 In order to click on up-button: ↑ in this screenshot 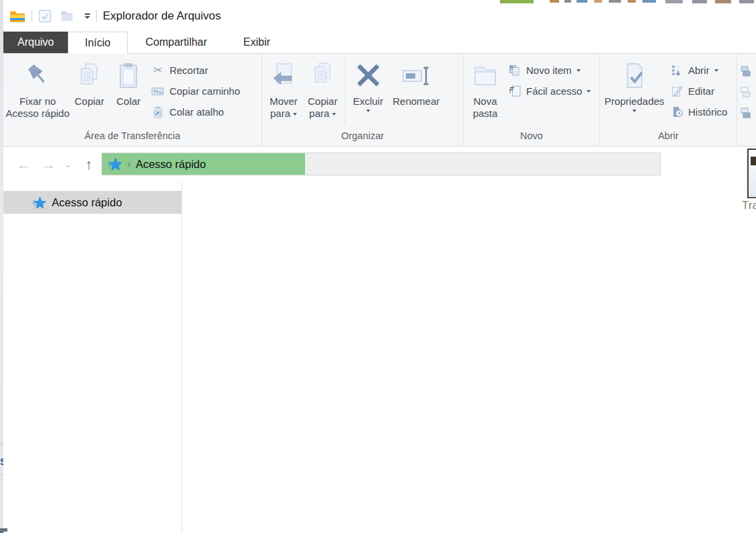, I will do `click(89, 164)`.